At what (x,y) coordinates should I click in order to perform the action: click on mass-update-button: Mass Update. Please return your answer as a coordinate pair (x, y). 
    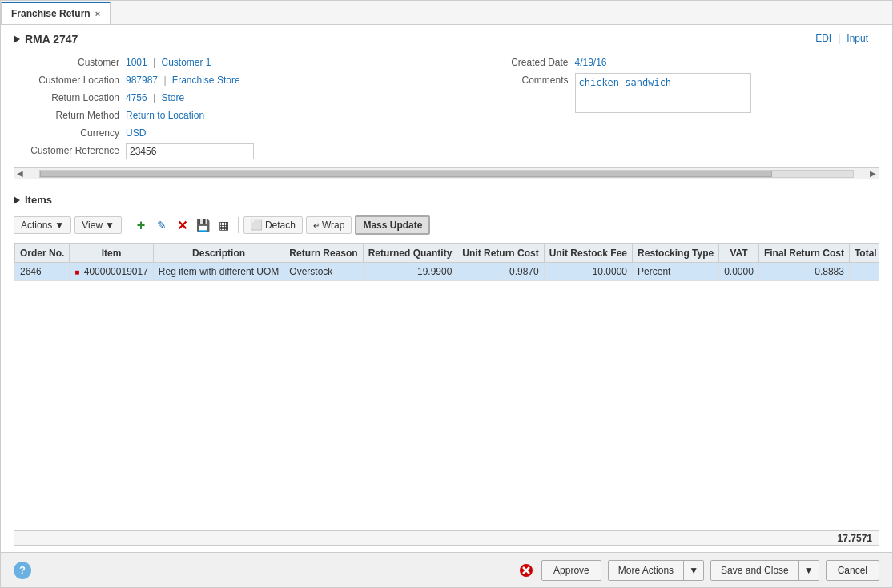
    Looking at the image, I should click on (392, 225).